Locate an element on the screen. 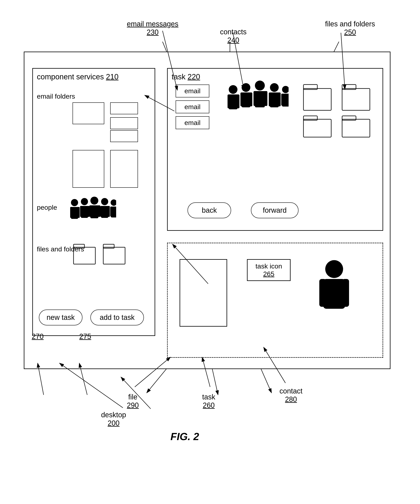 The width and height of the screenshot is (420, 504). contact-label: contact 280 is located at coordinates (291, 395).